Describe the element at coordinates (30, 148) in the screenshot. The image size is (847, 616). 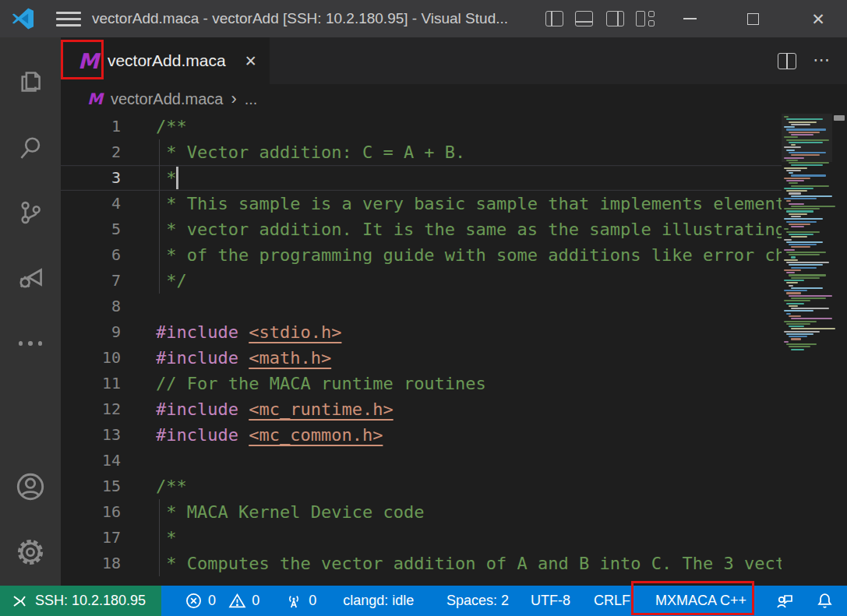
I see `sidebar-item-search` at that location.